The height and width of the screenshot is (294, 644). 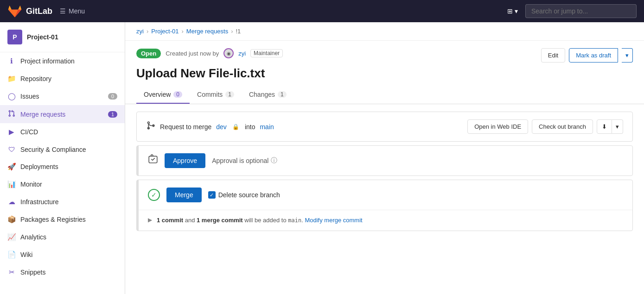 I want to click on merge-actions: Open in Web IDE Check out branch ⬇ ▾, so click(x=545, y=127).